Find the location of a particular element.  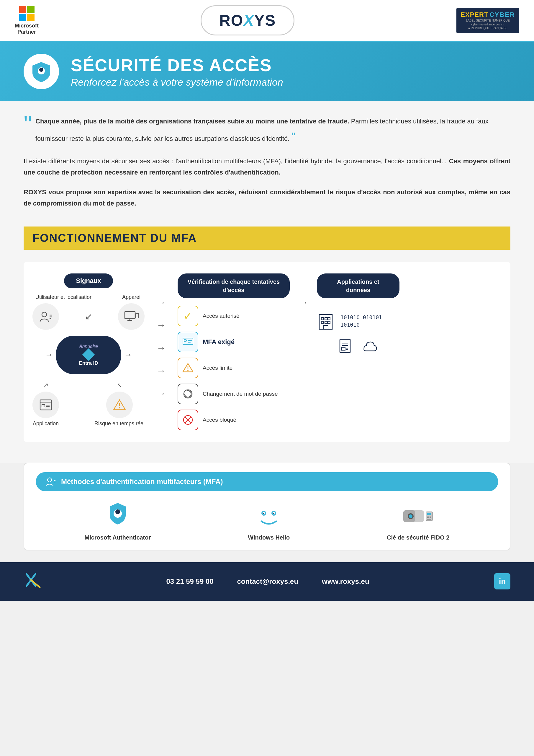

header: MicrosoftPartner ROXYS EXPERT CYBER LABE… is located at coordinates (267, 21).